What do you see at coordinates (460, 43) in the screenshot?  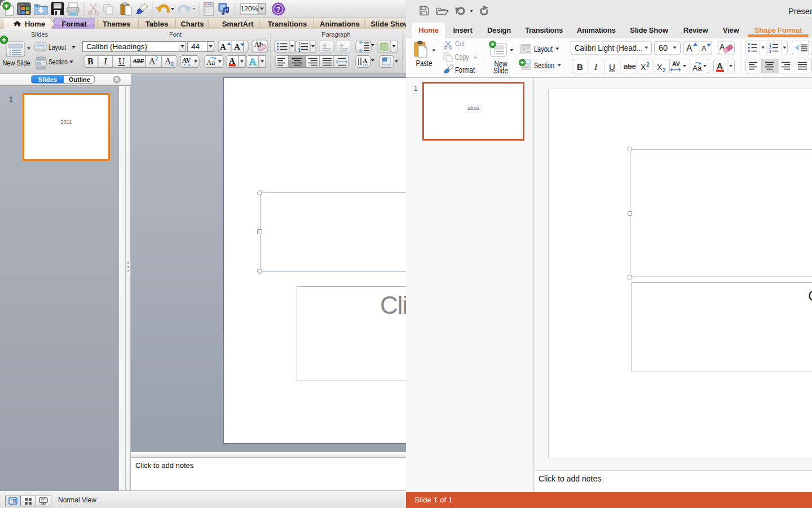 I see `svg-text: Cut` at bounding box center [460, 43].